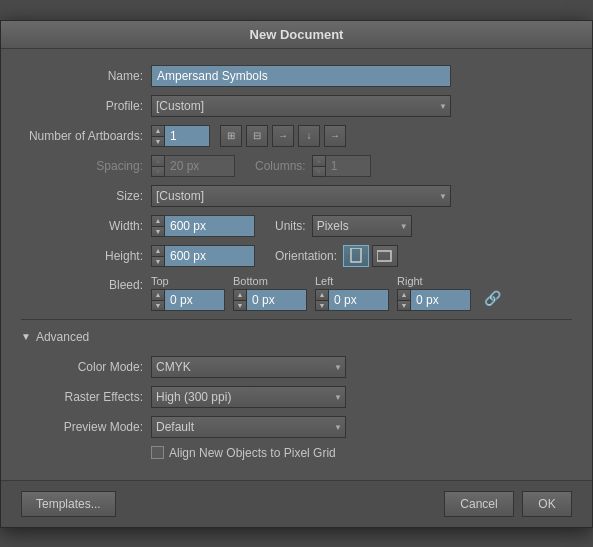 This screenshot has height=547, width=593. Describe the element at coordinates (301, 76) in the screenshot. I see `name-input` at that location.